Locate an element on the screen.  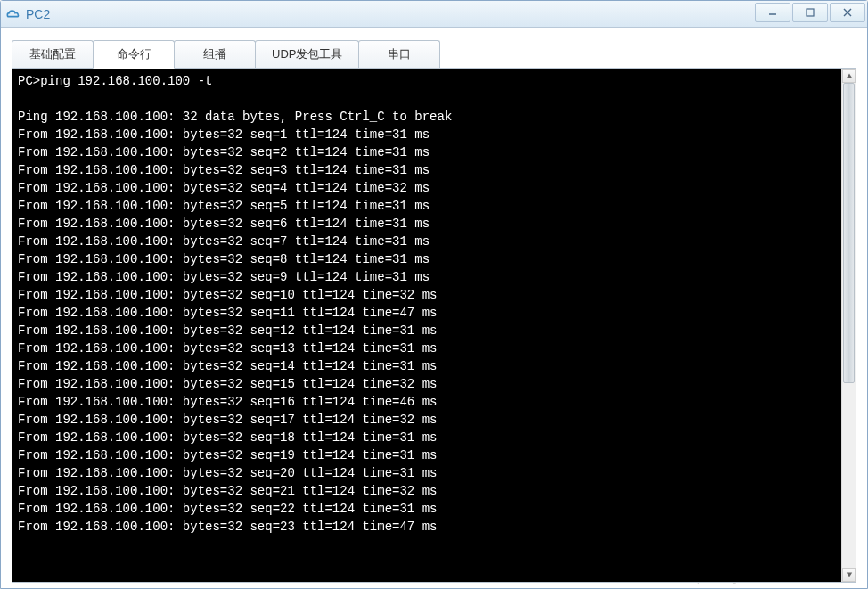
close-button is located at coordinates (848, 12).